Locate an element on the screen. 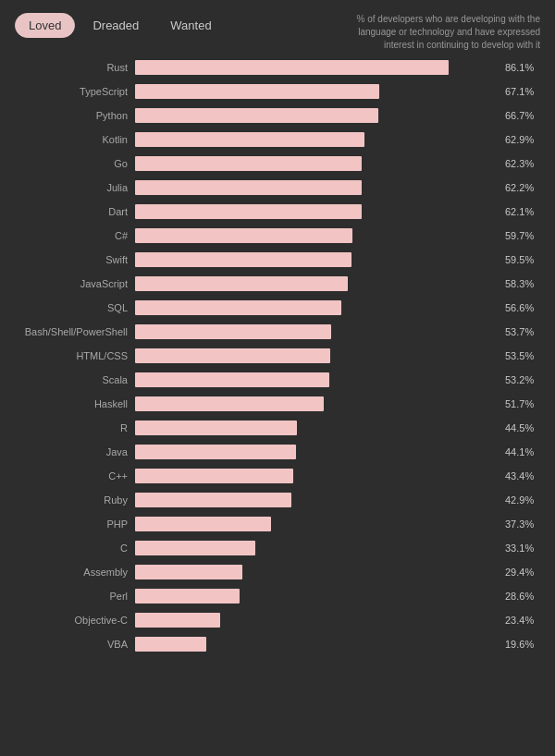 Image resolution: width=555 pixels, height=756 pixels. bar-label: PHP is located at coordinates (75, 524).